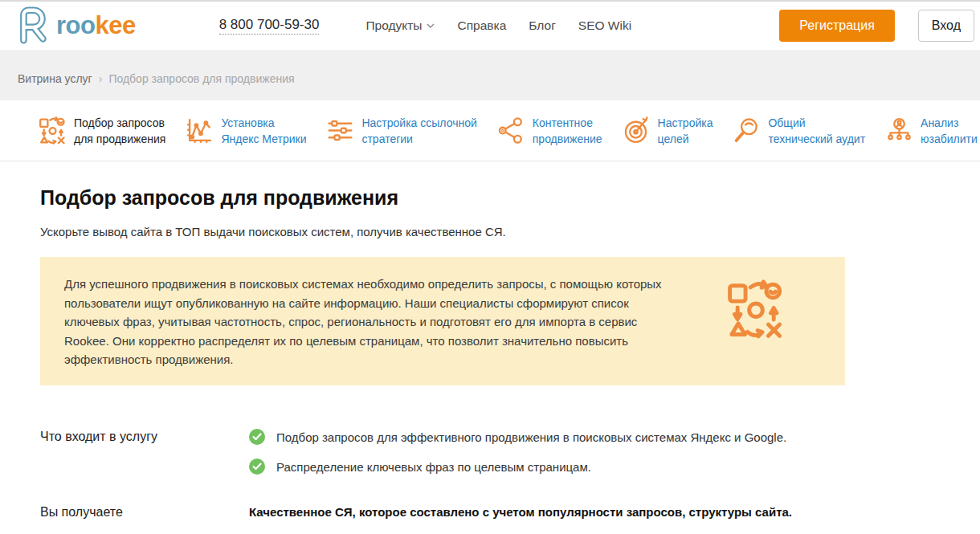 This screenshot has width=980, height=534. I want to click on login-button: Вход, so click(946, 26).